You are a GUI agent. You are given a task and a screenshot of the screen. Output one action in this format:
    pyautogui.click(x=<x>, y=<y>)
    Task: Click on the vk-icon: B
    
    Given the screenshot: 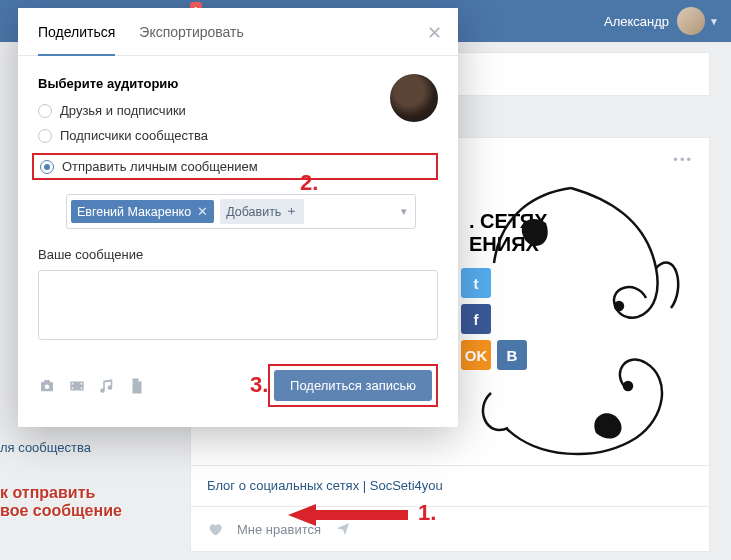 What is the action you would take?
    pyautogui.click(x=512, y=355)
    